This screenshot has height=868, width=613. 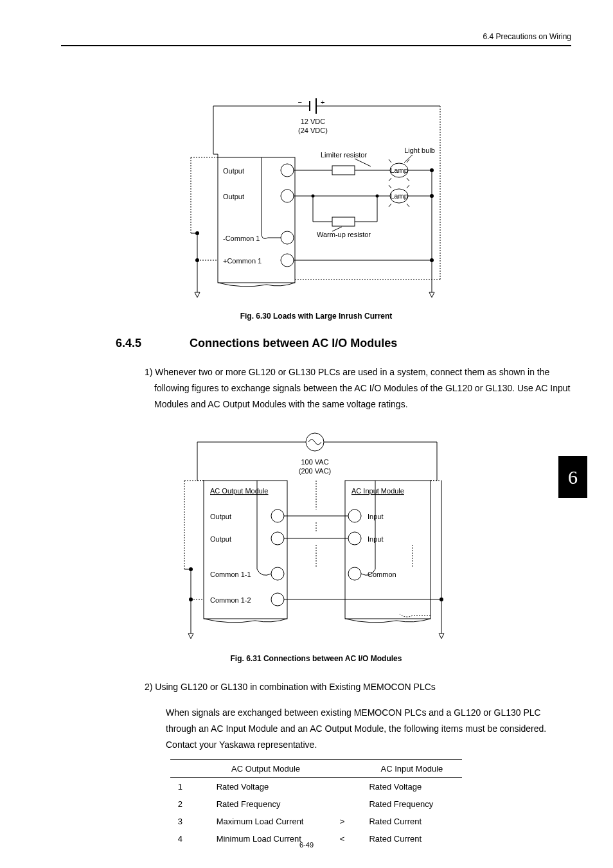 I want to click on table-header-output: AC Output Module, so click(x=266, y=769).